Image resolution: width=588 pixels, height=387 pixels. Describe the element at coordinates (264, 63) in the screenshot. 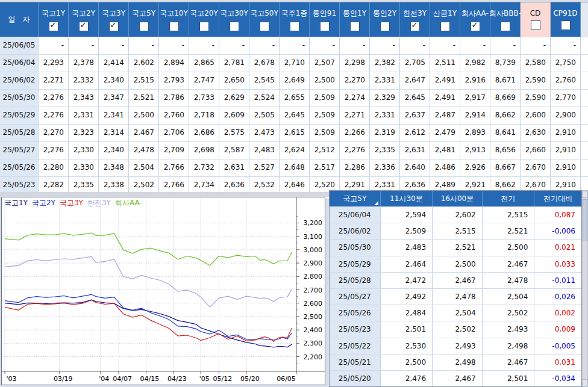

I see `value-cell: 2,678` at that location.